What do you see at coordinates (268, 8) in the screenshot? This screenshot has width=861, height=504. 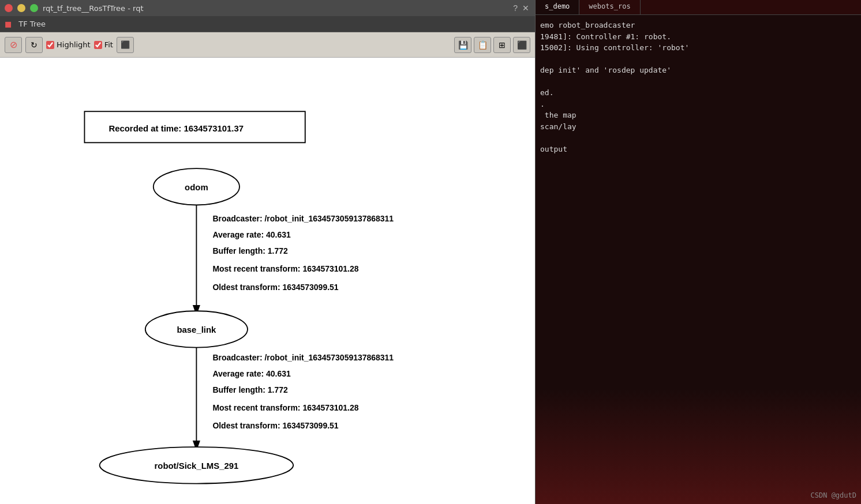 I see `title-bar: rqt_tf_tree__RosTfTree - rqt ? ✕` at bounding box center [268, 8].